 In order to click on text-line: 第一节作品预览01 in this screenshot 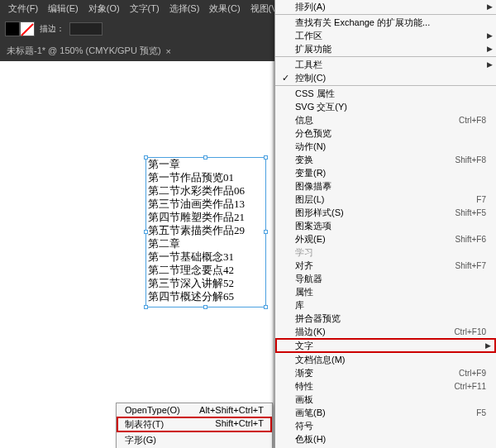, I will do `click(206, 178)`.